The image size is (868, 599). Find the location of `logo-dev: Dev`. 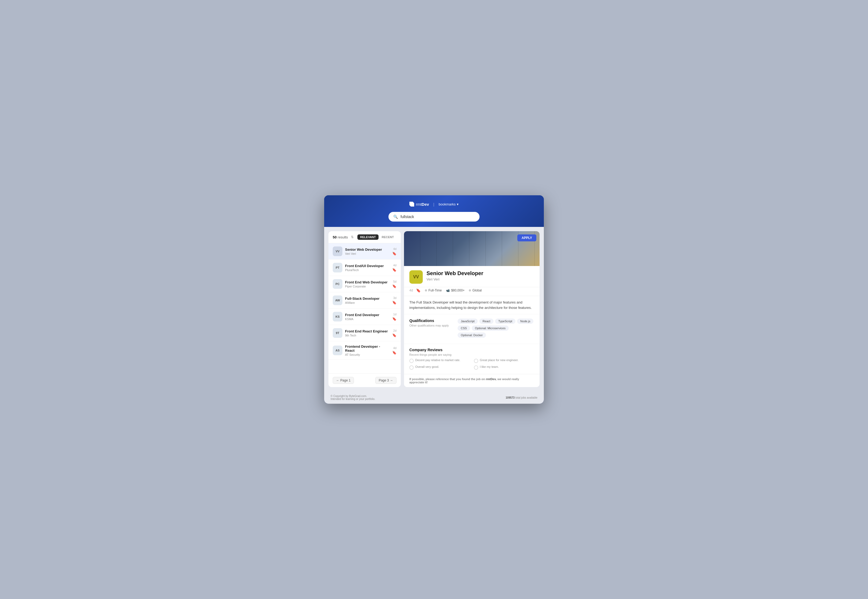

logo-dev: Dev is located at coordinates (426, 204).